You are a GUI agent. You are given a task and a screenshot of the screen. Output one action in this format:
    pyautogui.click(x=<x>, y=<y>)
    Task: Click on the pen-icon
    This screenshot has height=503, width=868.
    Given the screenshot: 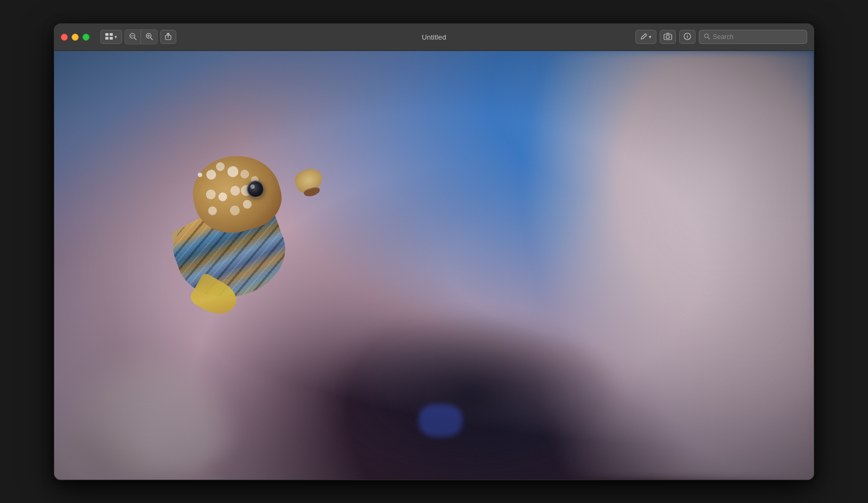 What is the action you would take?
    pyautogui.click(x=644, y=37)
    